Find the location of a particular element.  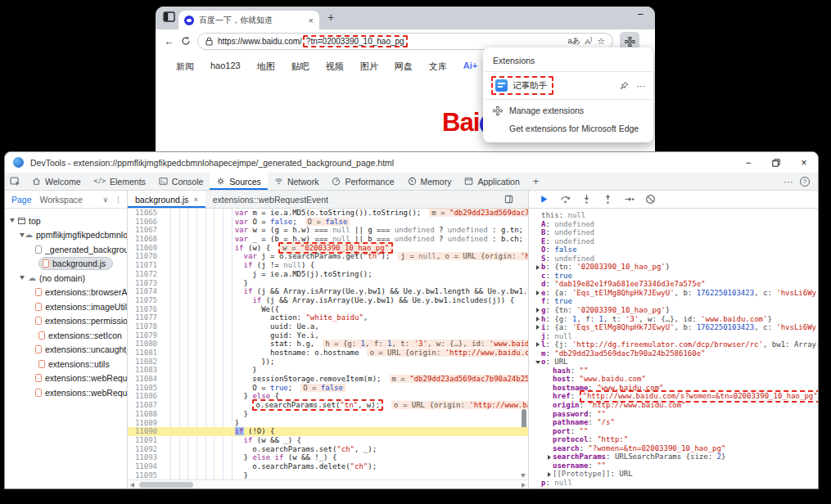

line-number: 11079 is located at coordinates (146, 335).